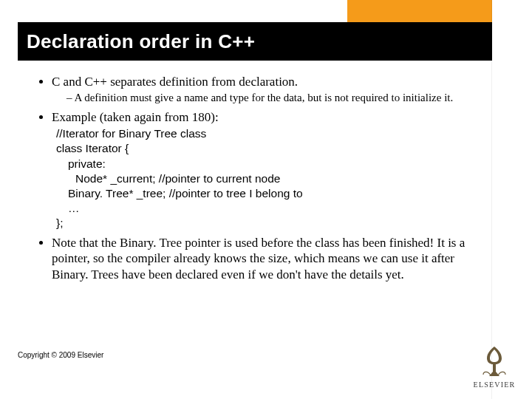 Image resolution: width=532 pixels, height=399 pixels. Describe the element at coordinates (270, 179) in the screenshot. I see `code-line-4: Node* _current; //pointer to current nod…` at that location.